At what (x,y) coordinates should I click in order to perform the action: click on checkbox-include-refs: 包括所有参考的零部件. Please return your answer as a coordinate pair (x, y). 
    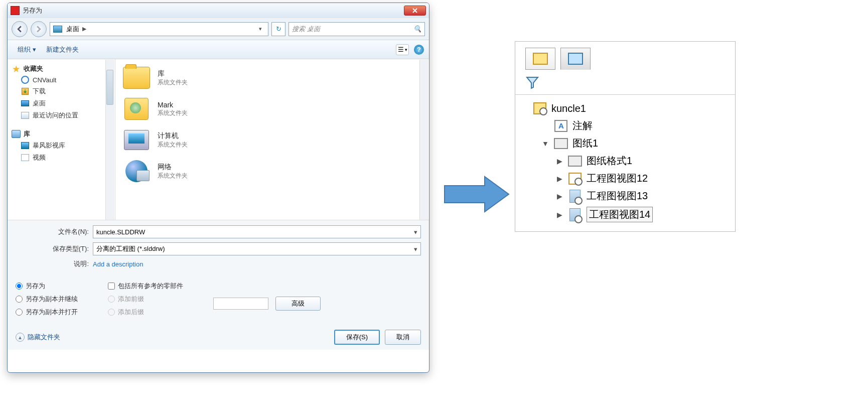
    Looking at the image, I should click on (146, 286).